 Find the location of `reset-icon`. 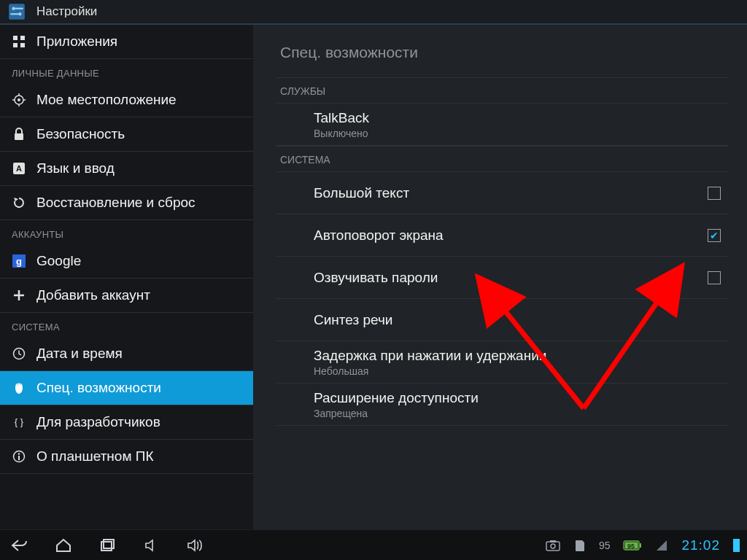

reset-icon is located at coordinates (19, 203).